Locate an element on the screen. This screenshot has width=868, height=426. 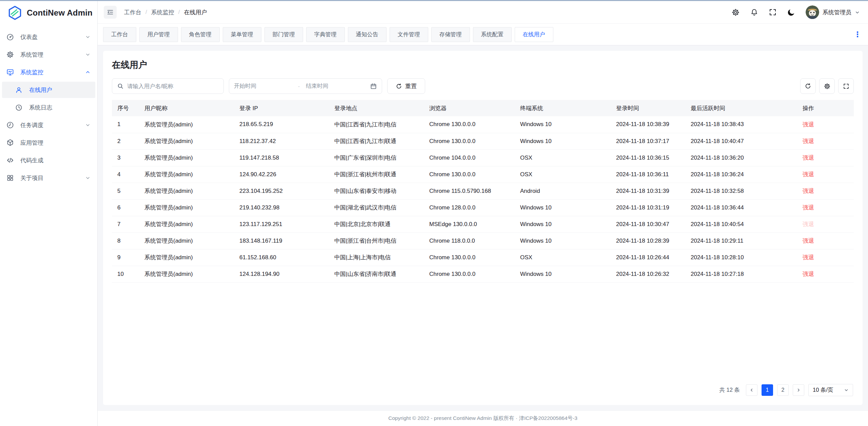
cell-index: 6 is located at coordinates (125, 207).